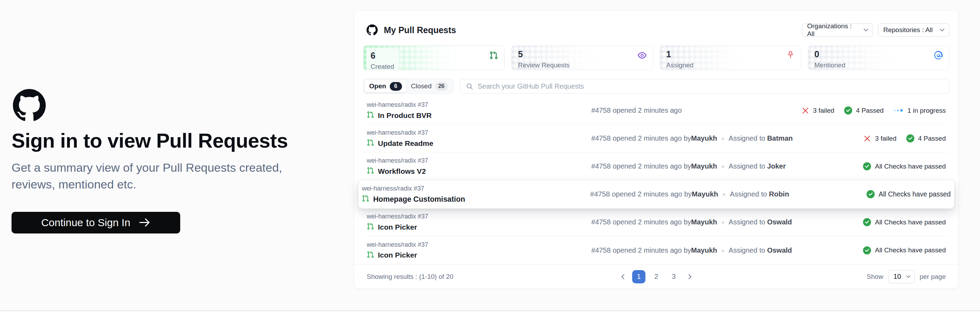 The image size is (980, 312). What do you see at coordinates (656, 86) in the screenshot?
I see `filter-row: Open 6 Closed 26` at bounding box center [656, 86].